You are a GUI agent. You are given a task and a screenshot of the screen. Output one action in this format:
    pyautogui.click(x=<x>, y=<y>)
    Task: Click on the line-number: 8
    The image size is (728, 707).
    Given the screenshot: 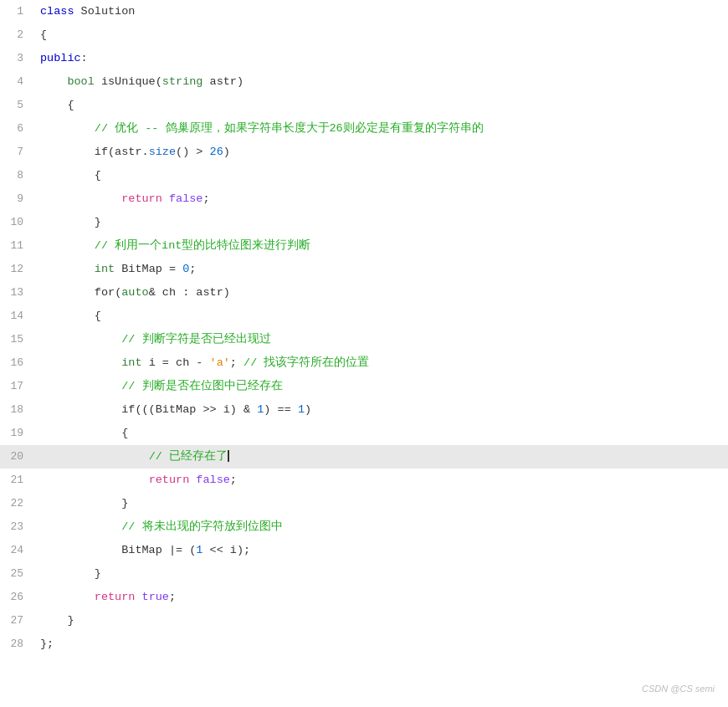 What is the action you would take?
    pyautogui.click(x=17, y=176)
    